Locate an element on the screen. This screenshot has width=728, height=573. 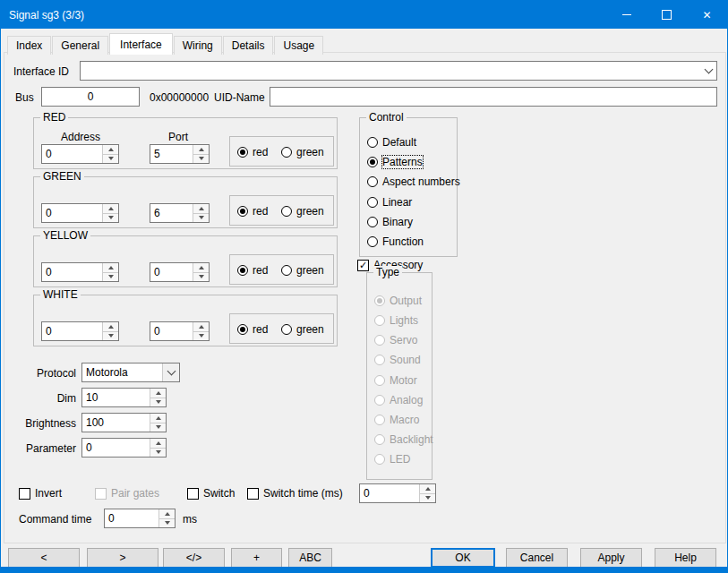
radio-label: red is located at coordinates (260, 329).